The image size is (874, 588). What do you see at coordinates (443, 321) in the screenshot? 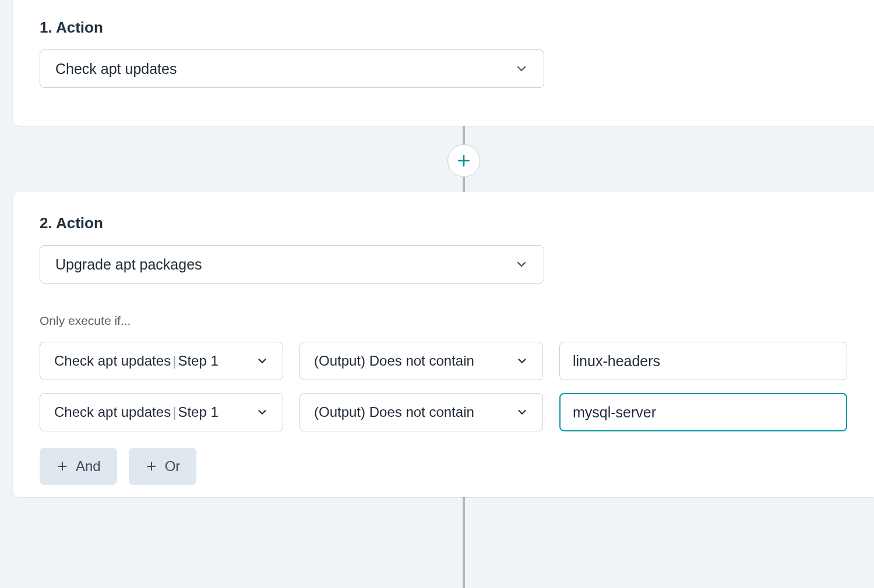
I see `condition-heading: Only execute if...` at bounding box center [443, 321].